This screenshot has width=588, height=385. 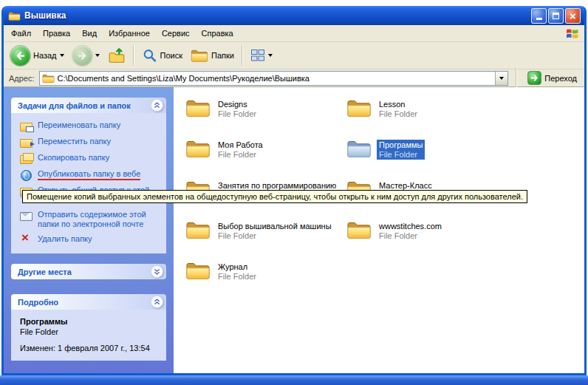 I want to click on publish-to-web-tooltip: Помещение копий выбранных элементов на о…, so click(x=275, y=197).